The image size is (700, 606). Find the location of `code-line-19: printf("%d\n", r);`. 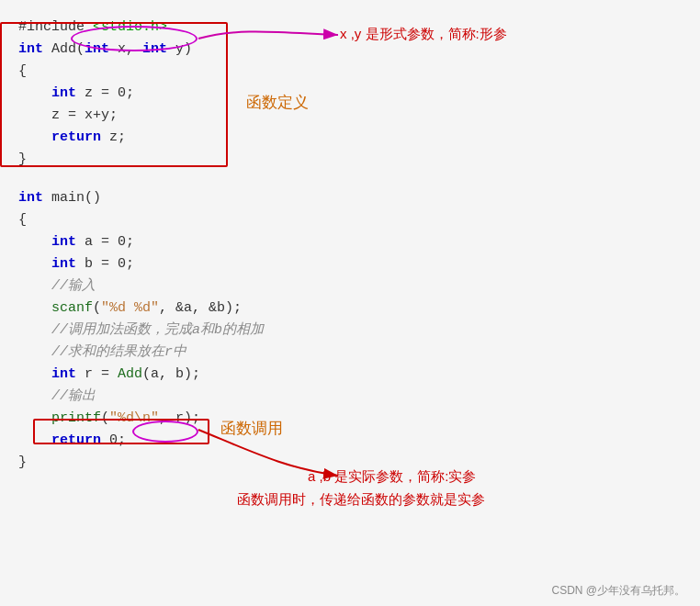

code-line-19: printf("%d\n", r); is located at coordinates (350, 419).